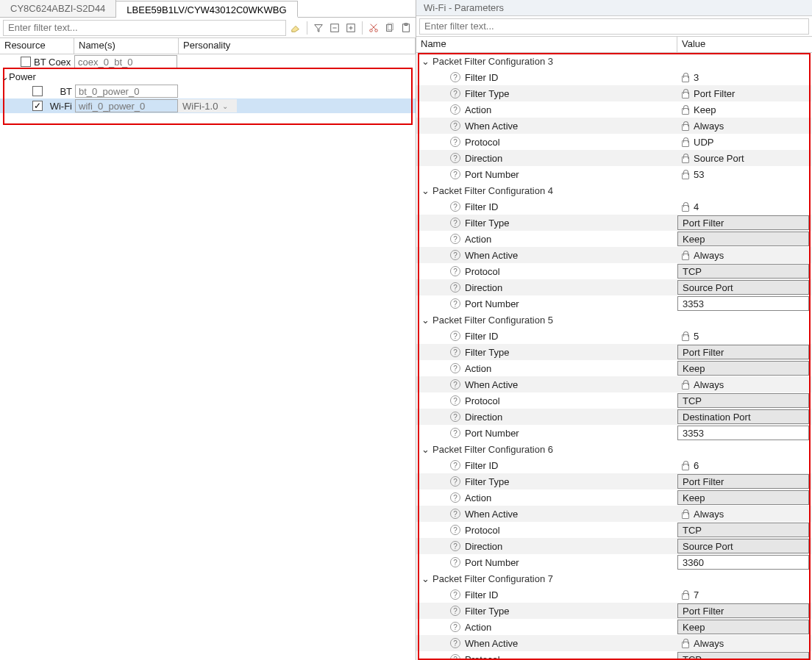 The image size is (812, 660). Describe the element at coordinates (26, 62) in the screenshot. I see `checkbox-btcoex` at that location.